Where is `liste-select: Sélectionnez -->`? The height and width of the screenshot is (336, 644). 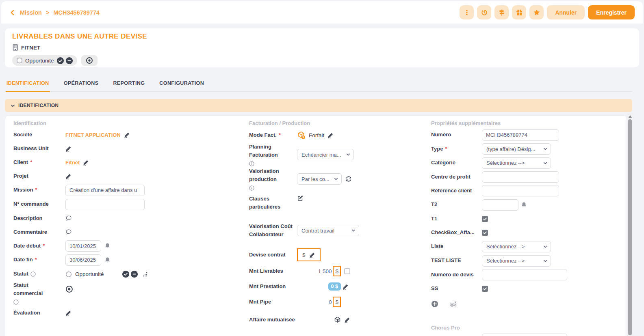 liste-select: Sélectionnez --> is located at coordinates (516, 247).